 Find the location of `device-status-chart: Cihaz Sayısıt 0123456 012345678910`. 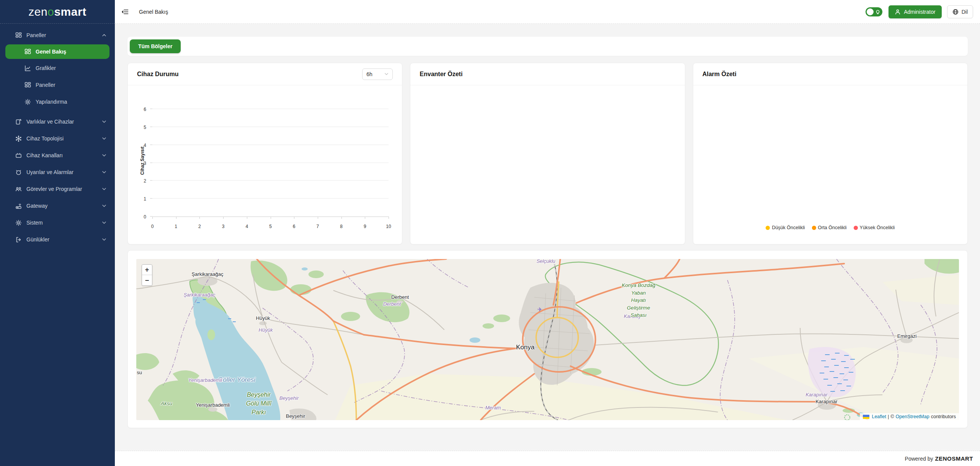

device-status-chart: Cihaz Sayısıt 0123456 012345678910 is located at coordinates (265, 165).